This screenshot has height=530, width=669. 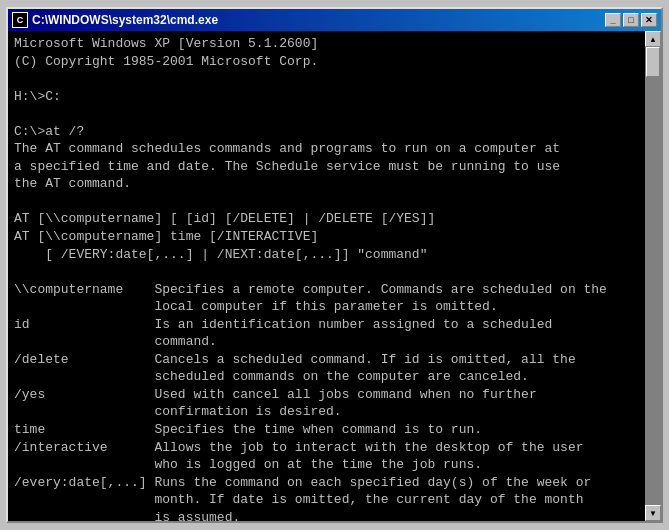 I want to click on minimize-button: _, so click(x=613, y=20).